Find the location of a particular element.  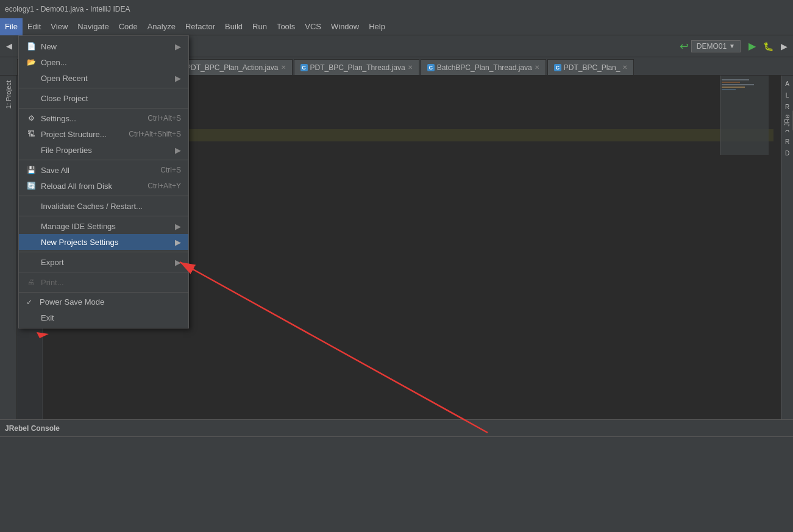

menu-item-reload: 🔄 Reload All from Disk Ctrl+Alt+Y is located at coordinates (104, 186).